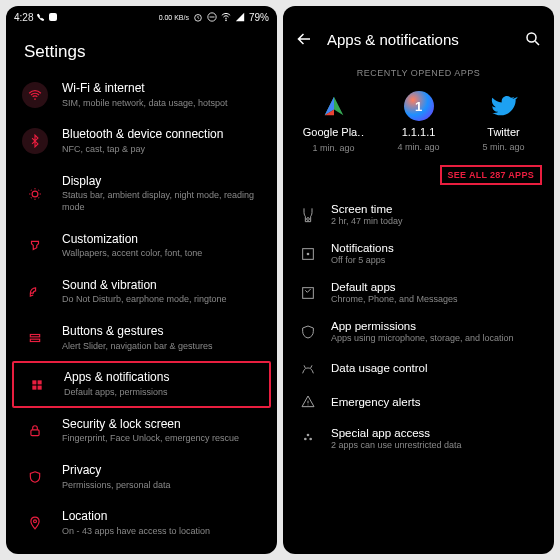 The width and height of the screenshot is (560, 560). Describe the element at coordinates (162, 477) in the screenshot. I see `setting-text: PrivacyPermissions, personal data` at that location.